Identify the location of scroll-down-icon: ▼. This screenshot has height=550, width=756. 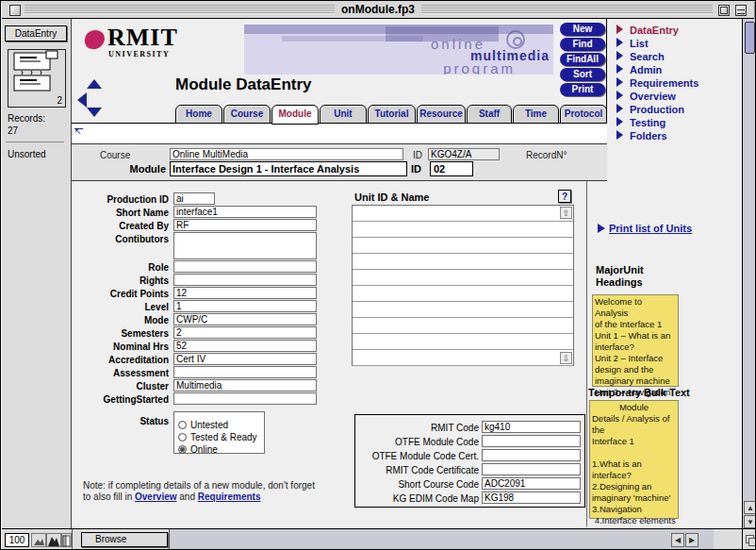
(750, 522).